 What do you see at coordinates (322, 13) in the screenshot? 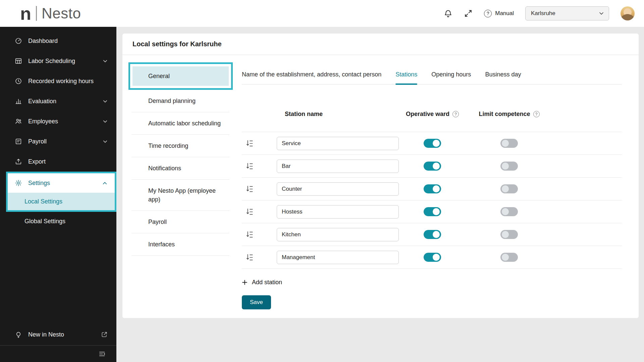
I see `topbar: n Nesto ? Manual Karlsruhe` at bounding box center [322, 13].